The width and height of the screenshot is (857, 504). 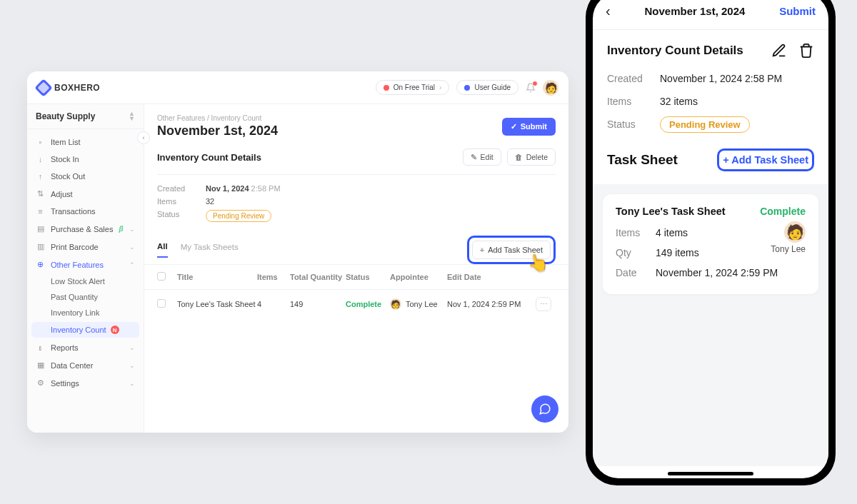 What do you see at coordinates (86, 211) in the screenshot?
I see `sidebar-item-transactions: ≡Transactions` at bounding box center [86, 211].